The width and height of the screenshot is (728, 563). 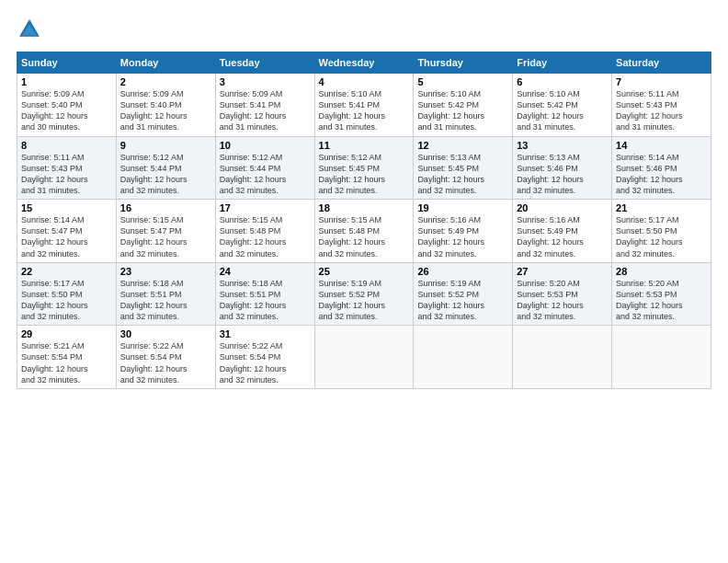 I want to click on column-header-wednesday: Wednesday, so click(x=364, y=63).